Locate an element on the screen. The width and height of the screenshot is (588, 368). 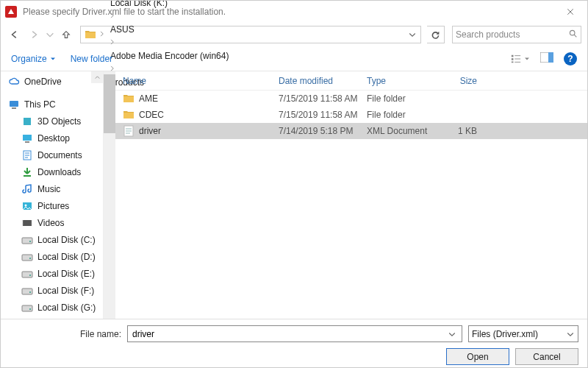
address-dropdown is located at coordinates (412, 35).